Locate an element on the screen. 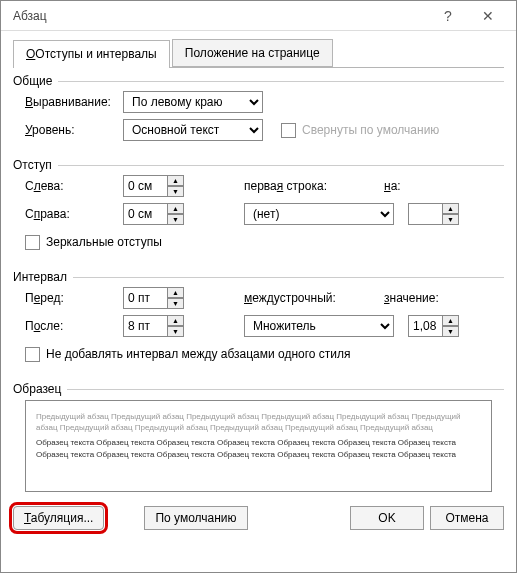 Image resolution: width=517 pixels, height=573 pixels. left-label: Слева: is located at coordinates (68, 186).